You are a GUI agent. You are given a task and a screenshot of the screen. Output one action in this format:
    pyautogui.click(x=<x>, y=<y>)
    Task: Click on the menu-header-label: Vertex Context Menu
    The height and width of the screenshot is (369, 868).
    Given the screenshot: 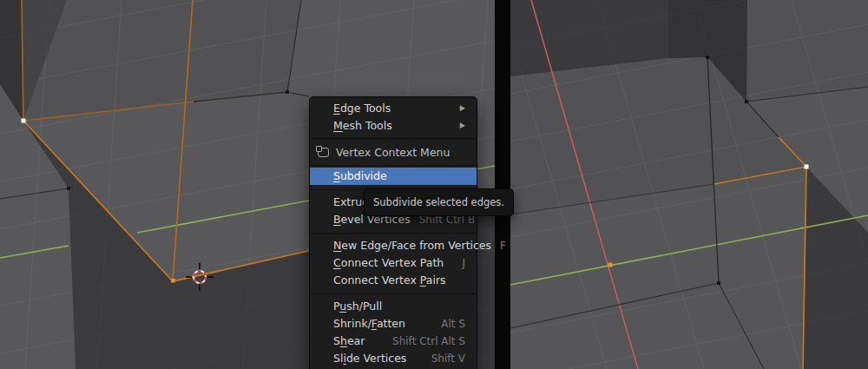 What is the action you would take?
    pyautogui.click(x=392, y=153)
    